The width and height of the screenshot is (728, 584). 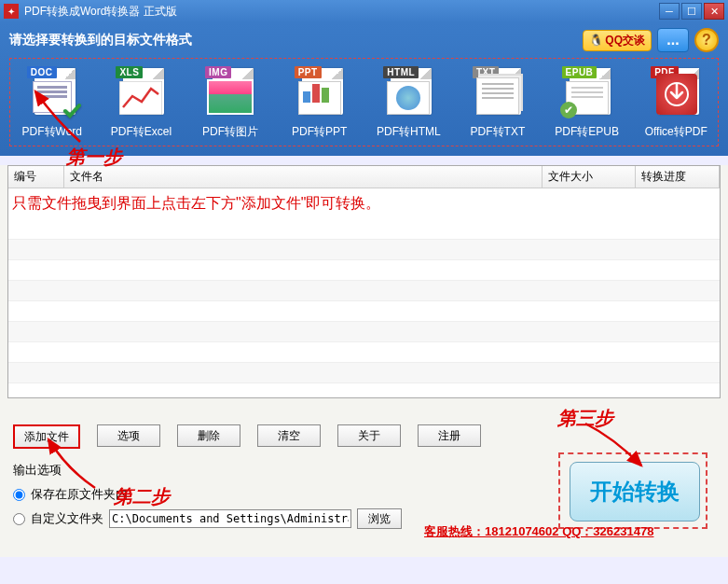 I want to click on format-label: Office转PDF, so click(x=677, y=132).